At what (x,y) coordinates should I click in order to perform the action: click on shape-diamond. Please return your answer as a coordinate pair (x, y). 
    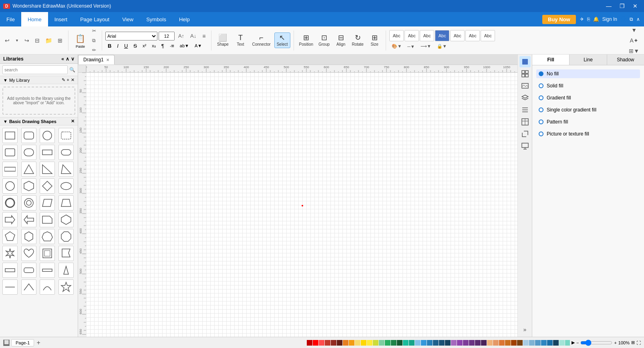
    Looking at the image, I should click on (47, 186).